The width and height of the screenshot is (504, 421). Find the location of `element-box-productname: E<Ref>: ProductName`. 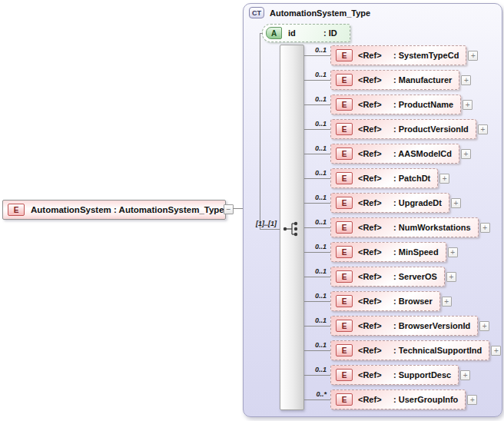

element-box-productname: E<Ref>: ProductName is located at coordinates (396, 104).